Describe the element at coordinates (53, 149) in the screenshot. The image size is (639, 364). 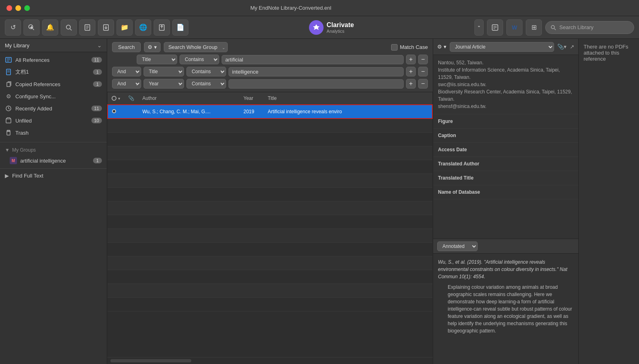
I see `my-groups-header: ▼ My Groups` at that location.